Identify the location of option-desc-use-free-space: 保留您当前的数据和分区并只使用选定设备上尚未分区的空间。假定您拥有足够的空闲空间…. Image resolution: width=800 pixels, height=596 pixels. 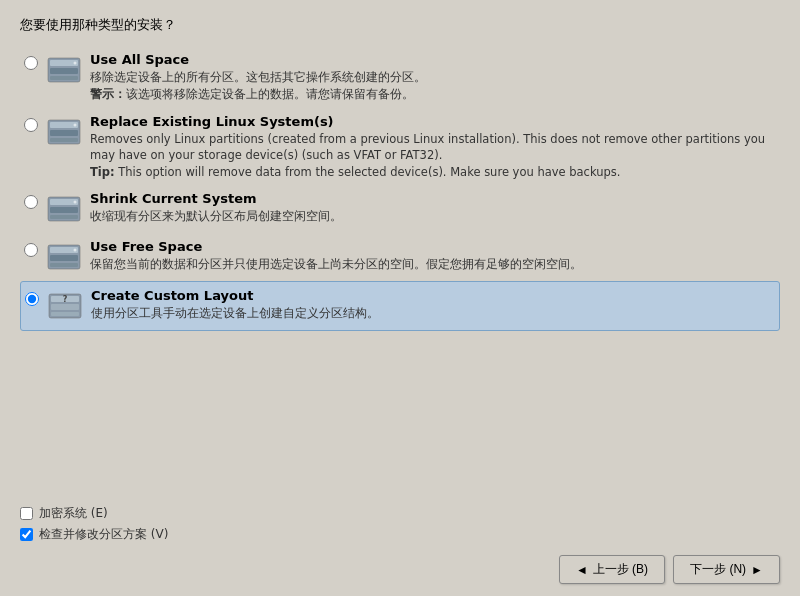
(433, 264).